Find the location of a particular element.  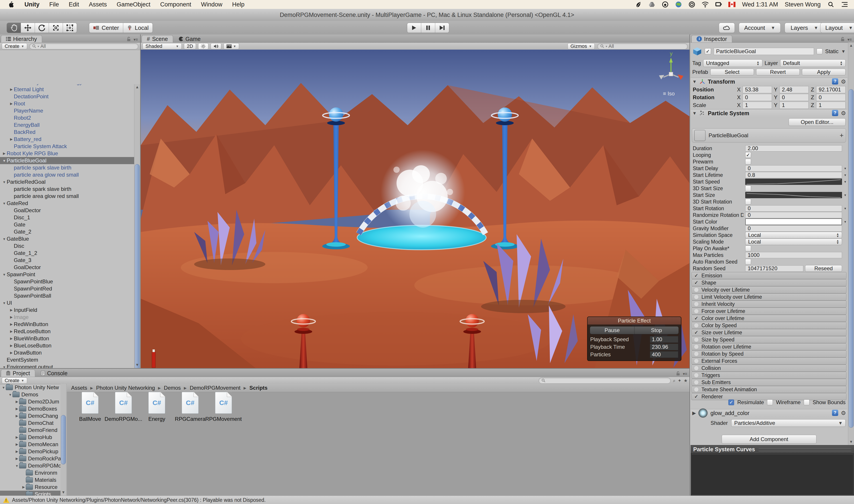

hierarchy-item: Robot2 is located at coordinates (67, 118).